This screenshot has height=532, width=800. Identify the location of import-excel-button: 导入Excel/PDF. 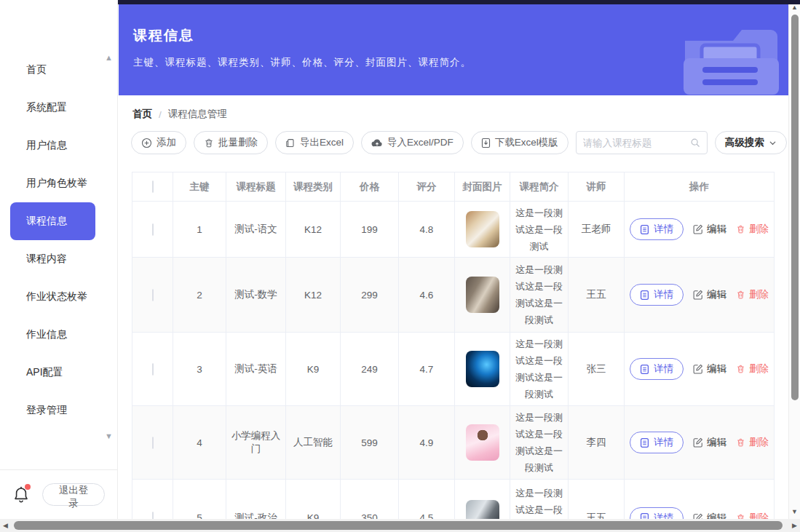
(412, 143).